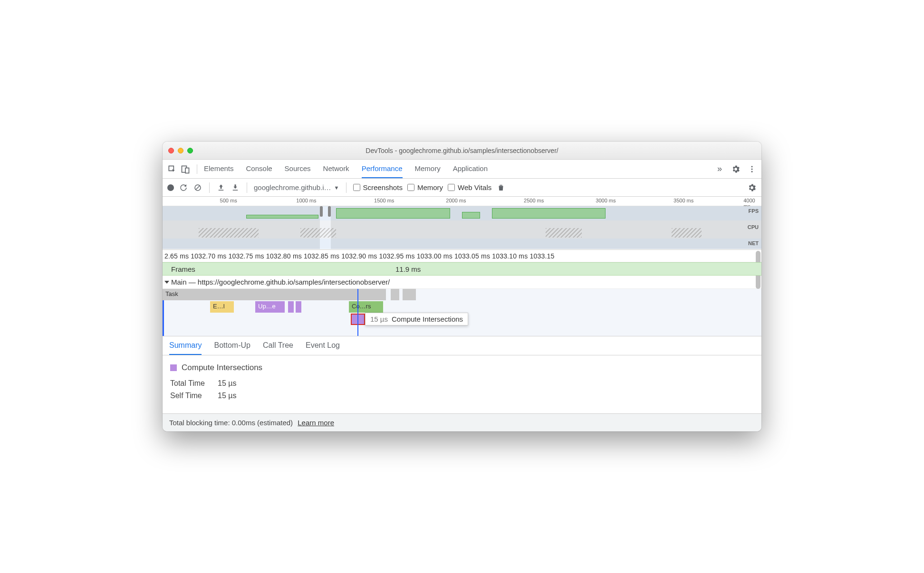 The image size is (924, 573). I want to click on ruler-tick: 2500 ms, so click(534, 201).